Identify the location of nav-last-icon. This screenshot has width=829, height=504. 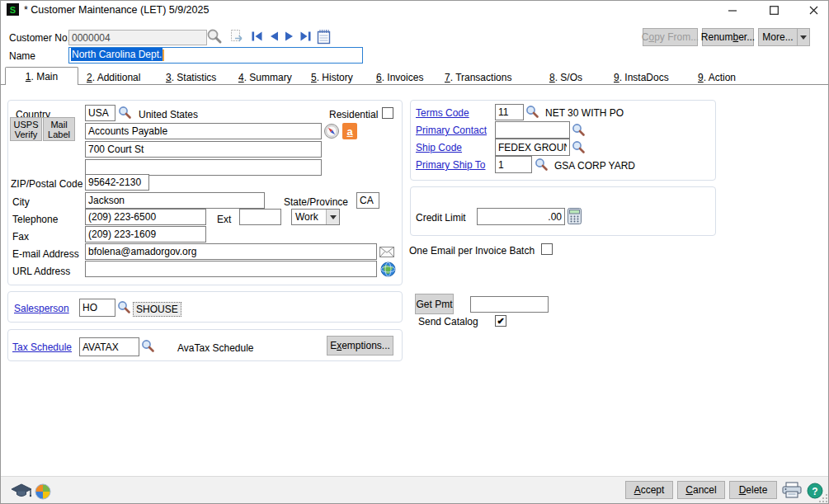
(305, 38).